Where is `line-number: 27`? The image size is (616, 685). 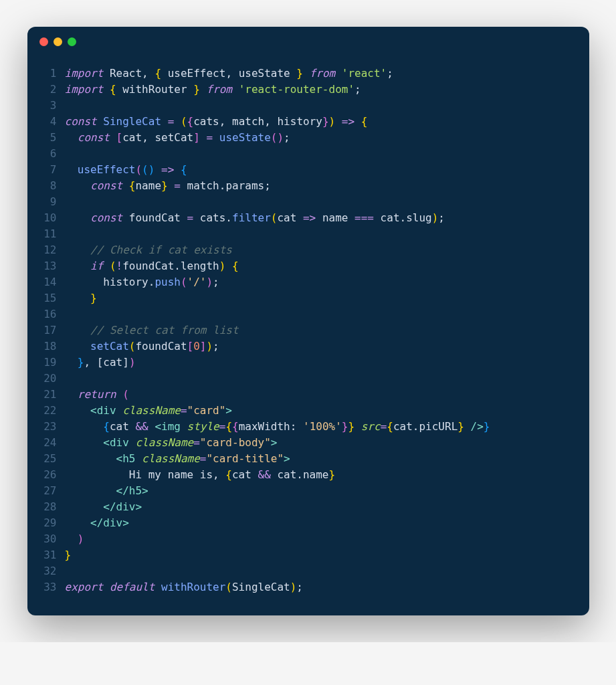
line-number: 27 is located at coordinates (49, 491).